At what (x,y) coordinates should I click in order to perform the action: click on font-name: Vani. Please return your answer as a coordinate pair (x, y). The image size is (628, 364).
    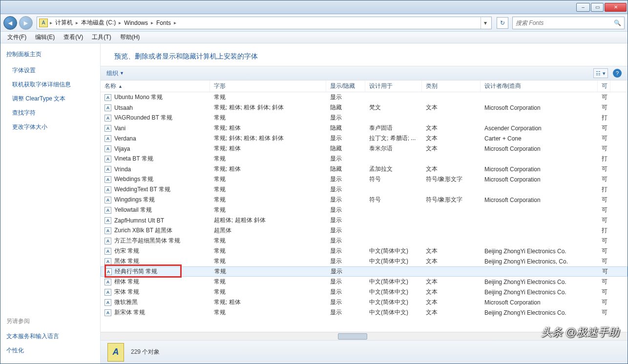
    Looking at the image, I should click on (120, 128).